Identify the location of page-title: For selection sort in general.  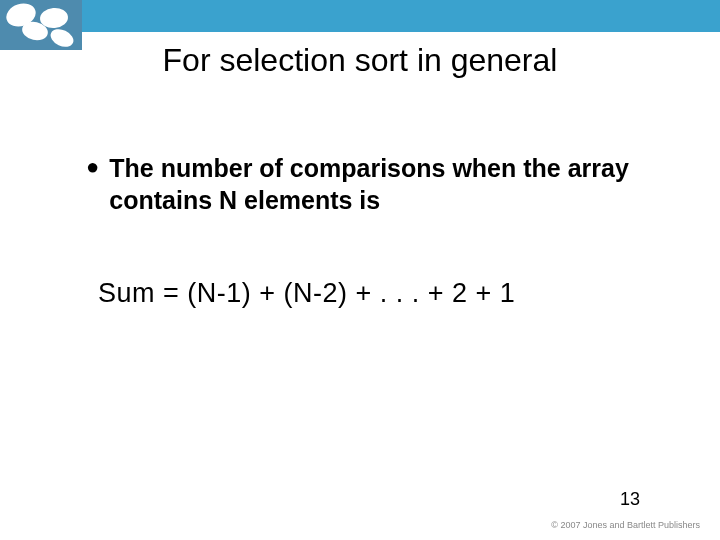
(360, 60).